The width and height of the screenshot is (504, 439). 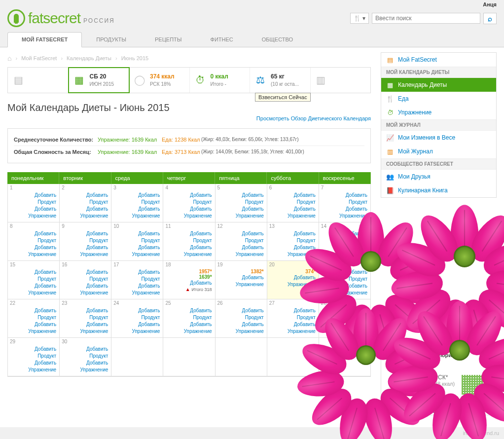 I want to click on crumb-1: Мой FatSecret, so click(x=39, y=58).